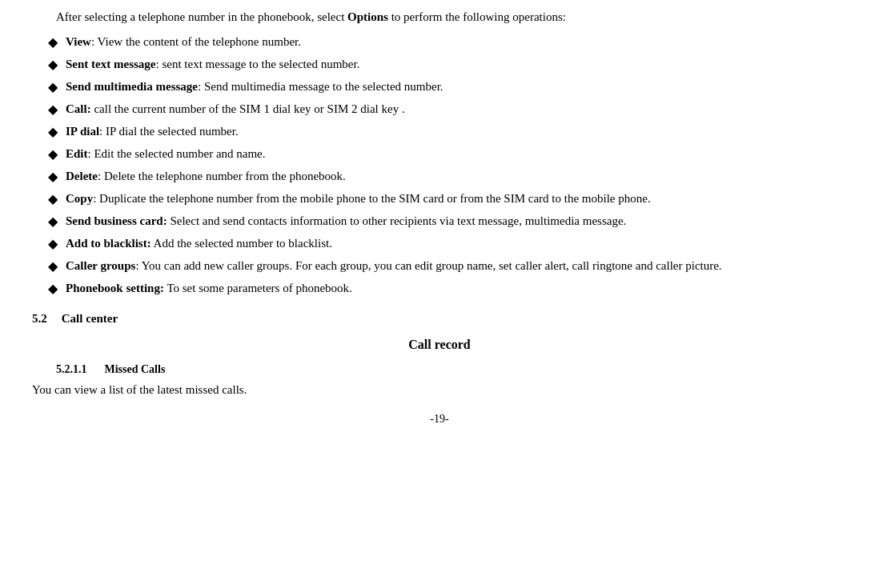  Describe the element at coordinates (440, 318) in the screenshot. I see `section-52-heading: 5.2Call center` at that location.